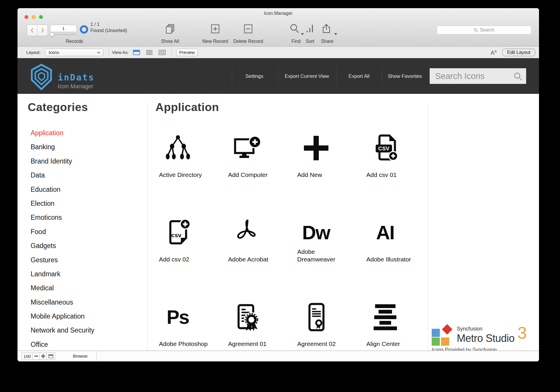 This screenshot has width=560, height=392. What do you see at coordinates (254, 249) in the screenshot?
I see `icon-label: Adobe Acrobat` at bounding box center [254, 249].